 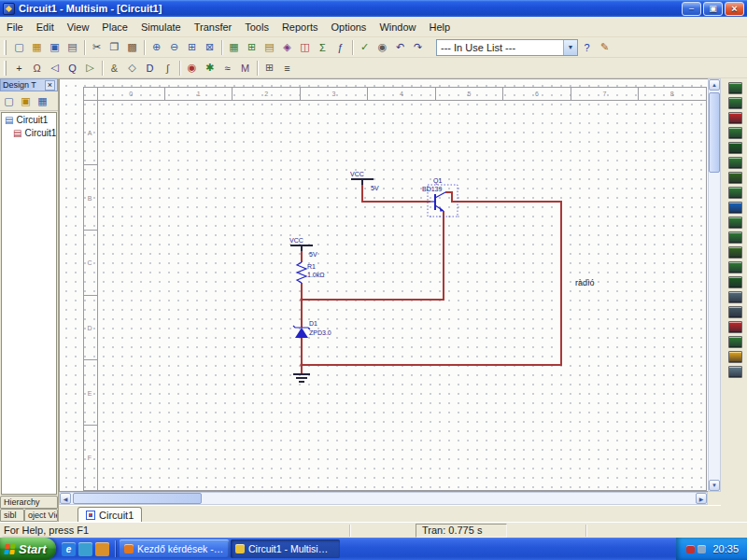 What do you see at coordinates (302, 378) in the screenshot?
I see `ground-symbol` at bounding box center [302, 378].